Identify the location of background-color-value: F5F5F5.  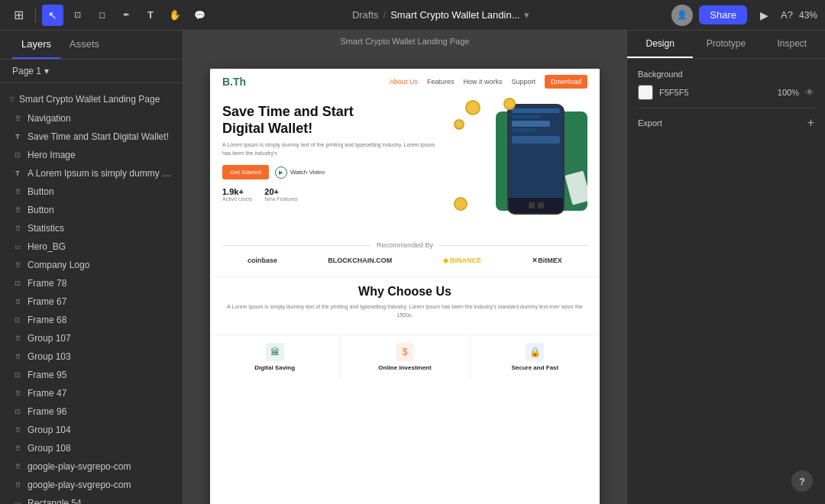
(715, 92).